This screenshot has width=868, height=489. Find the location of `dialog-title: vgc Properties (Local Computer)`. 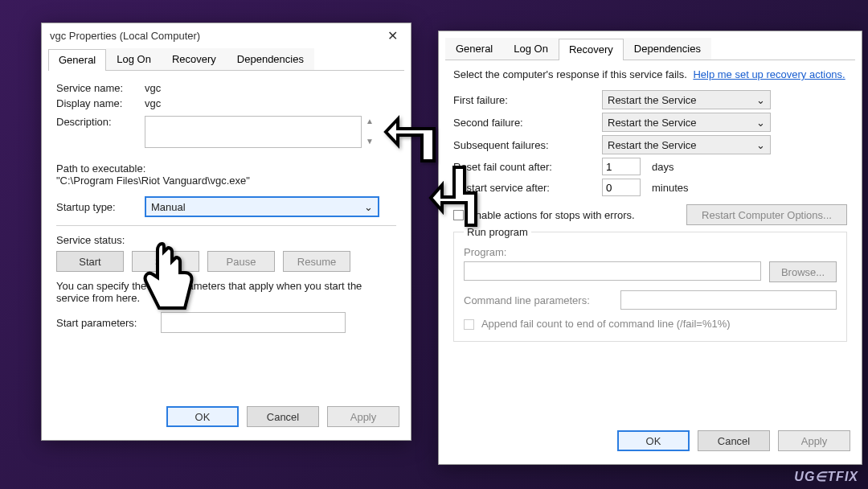

dialog-title: vgc Properties (Local Computer) is located at coordinates (125, 35).